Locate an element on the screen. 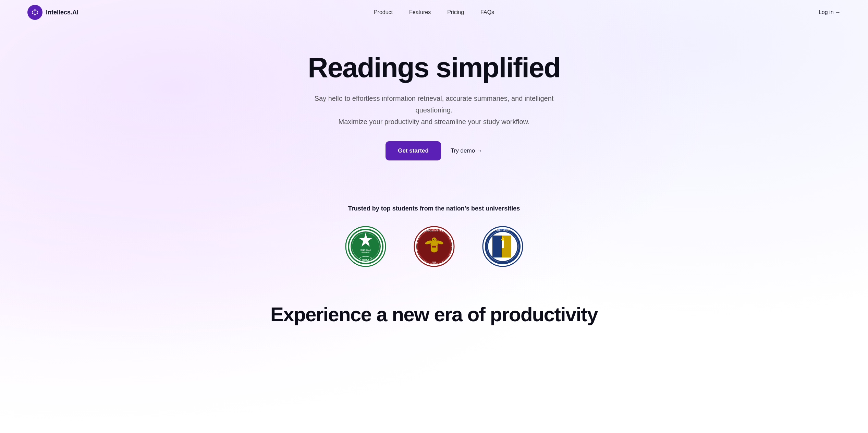 The width and height of the screenshot is (868, 433). hero-title: Readings simplified is located at coordinates (434, 68).